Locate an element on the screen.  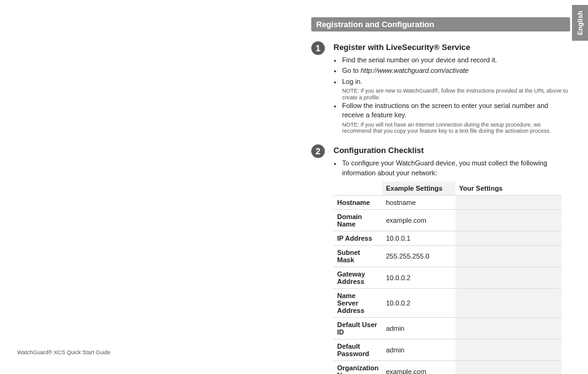
language-tab: English is located at coordinates (580, 23).